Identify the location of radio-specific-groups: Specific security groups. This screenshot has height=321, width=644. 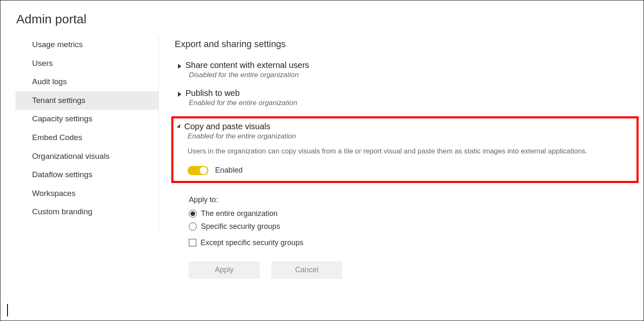
(413, 227).